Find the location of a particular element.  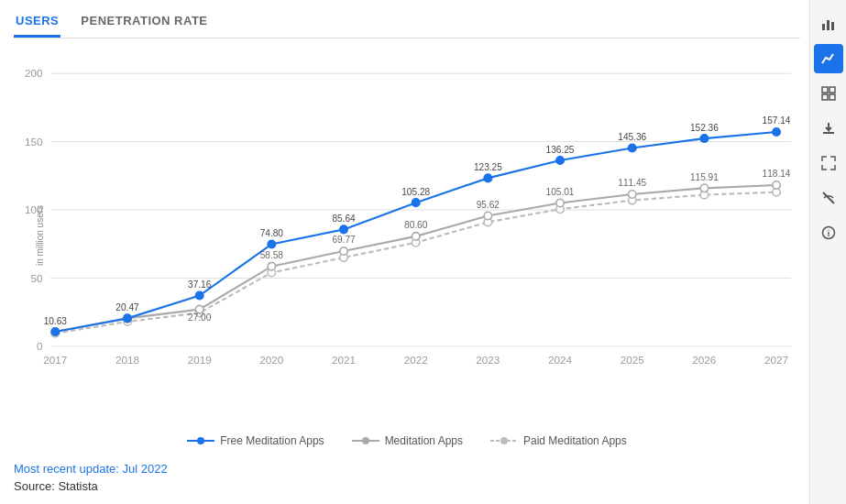

legend-free-label: Free Meditation Apps is located at coordinates (271, 441).